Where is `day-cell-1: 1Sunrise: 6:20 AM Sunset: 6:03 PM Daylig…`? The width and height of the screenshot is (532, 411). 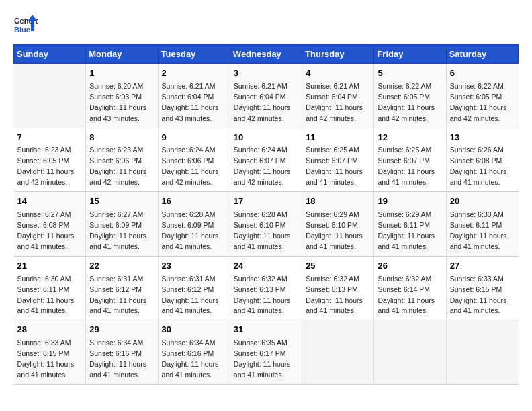 day-cell-1: 1Sunrise: 6:20 AM Sunset: 6:03 PM Daylig… is located at coordinates (122, 96).